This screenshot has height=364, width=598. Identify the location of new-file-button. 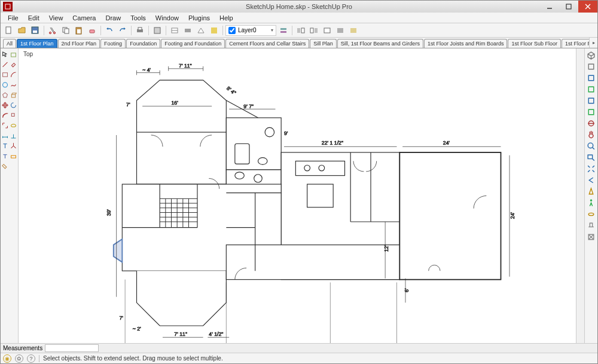
(9, 30).